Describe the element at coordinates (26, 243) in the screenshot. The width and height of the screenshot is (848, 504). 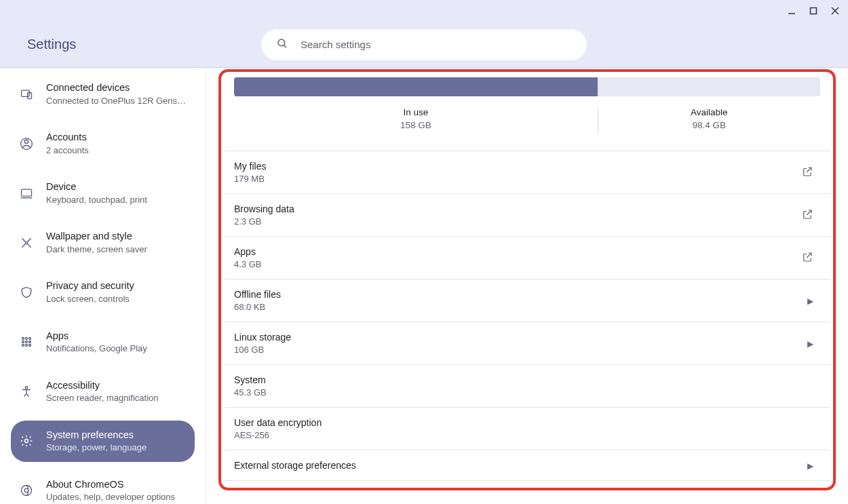
I see `wallpaper-icon` at that location.